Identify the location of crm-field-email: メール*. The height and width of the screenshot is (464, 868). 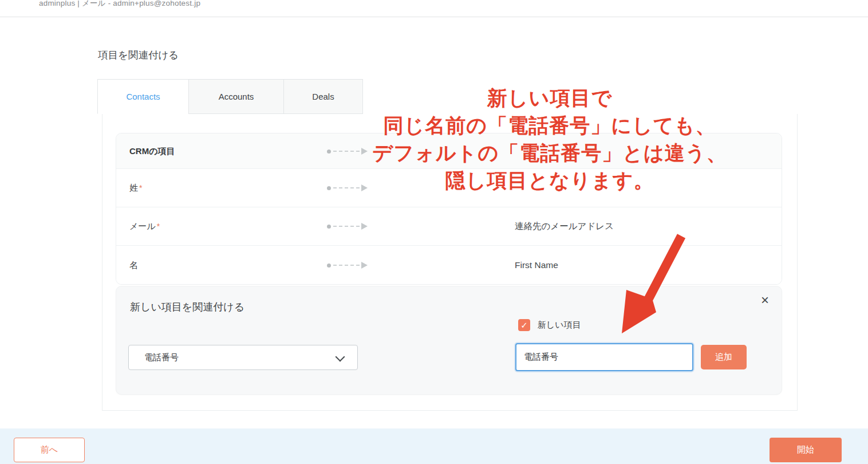
(144, 227).